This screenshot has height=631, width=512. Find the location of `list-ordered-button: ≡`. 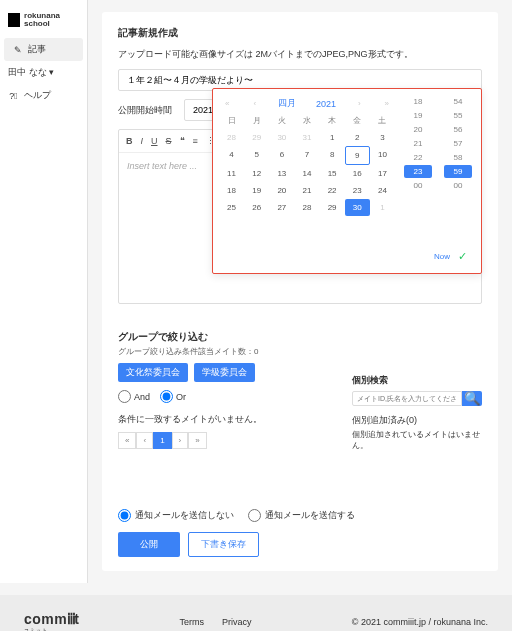

list-ordered-button: ≡ is located at coordinates (196, 141).